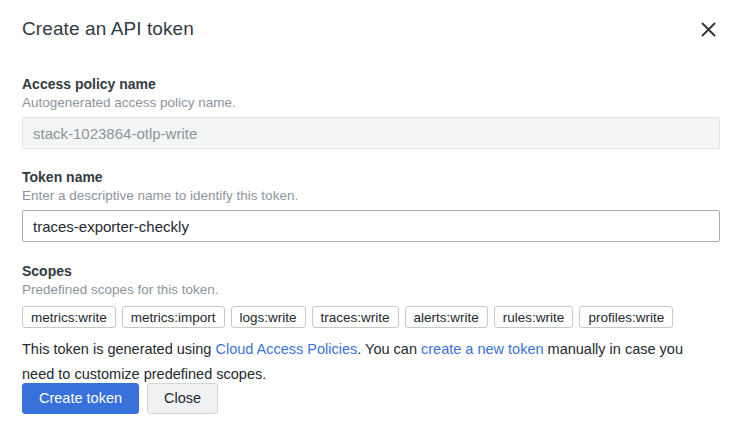 The image size is (740, 439). I want to click on scopes-field: Scopes Predefined scopes for this token.…, so click(370, 296).